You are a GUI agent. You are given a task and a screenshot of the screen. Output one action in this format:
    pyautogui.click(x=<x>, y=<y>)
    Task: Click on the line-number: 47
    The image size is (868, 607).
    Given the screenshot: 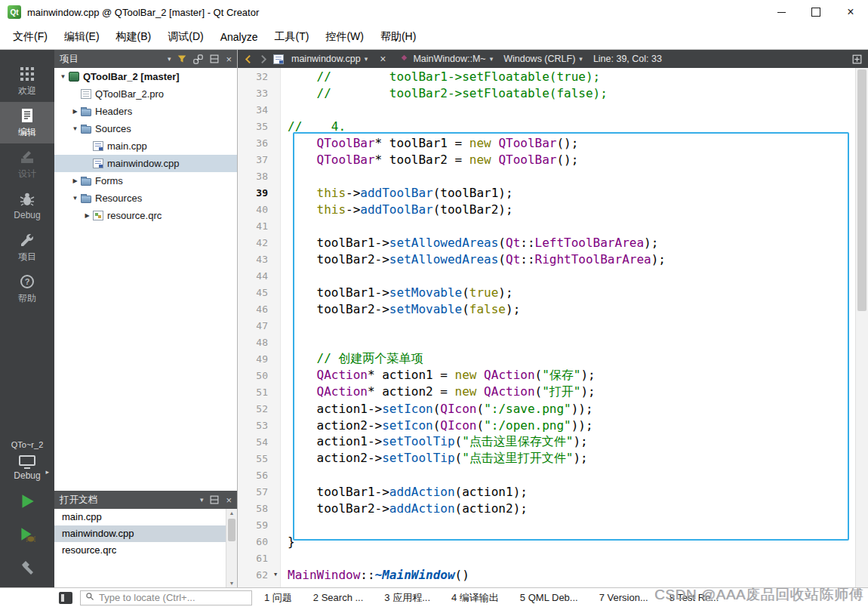 What is the action you would take?
    pyautogui.click(x=256, y=326)
    